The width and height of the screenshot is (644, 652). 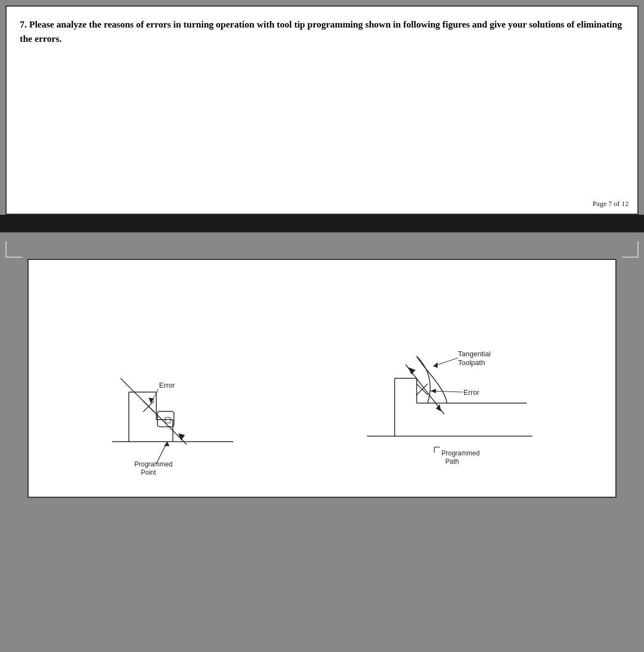 What do you see at coordinates (611, 204) in the screenshot?
I see `page-footer: Page 7 of 12` at bounding box center [611, 204].